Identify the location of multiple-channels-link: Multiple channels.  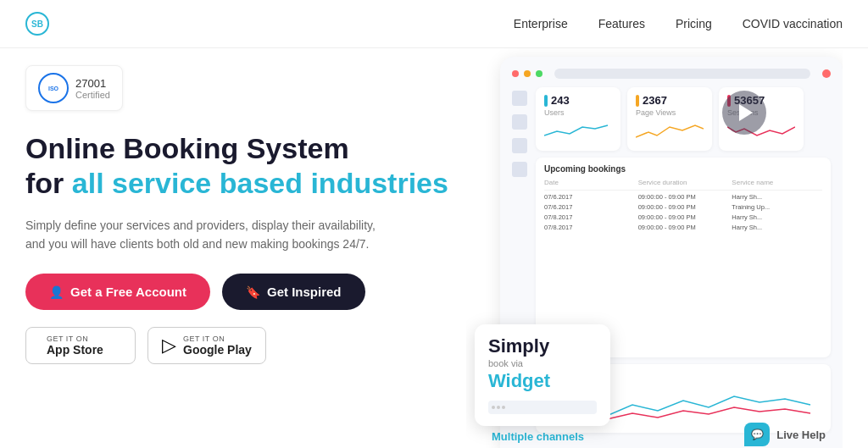
(537, 437).